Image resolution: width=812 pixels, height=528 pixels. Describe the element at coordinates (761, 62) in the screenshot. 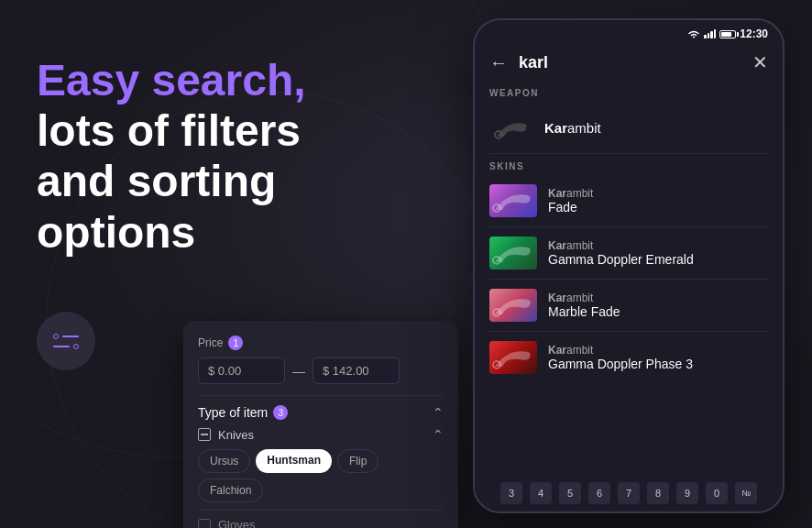

I see `close-icon: ✕` at that location.